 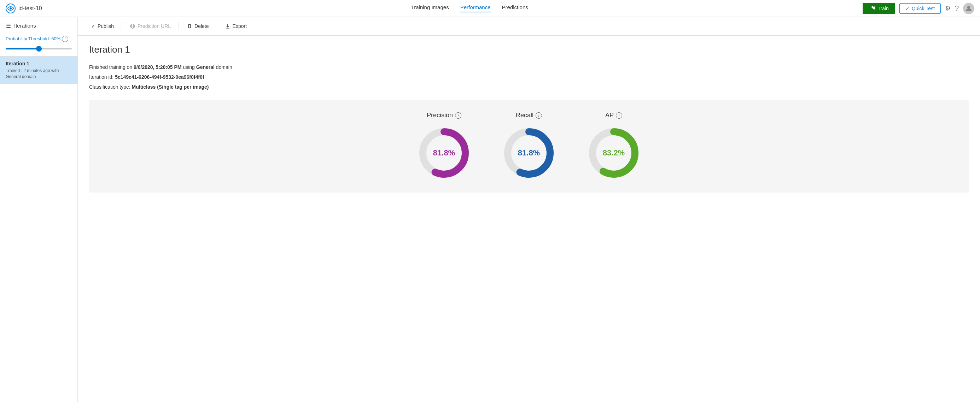 What do you see at coordinates (159, 77) in the screenshot?
I see `iteration-id-value: 5c149c41-6206-494f-9532-0ea96f0f4f0f` at bounding box center [159, 77].